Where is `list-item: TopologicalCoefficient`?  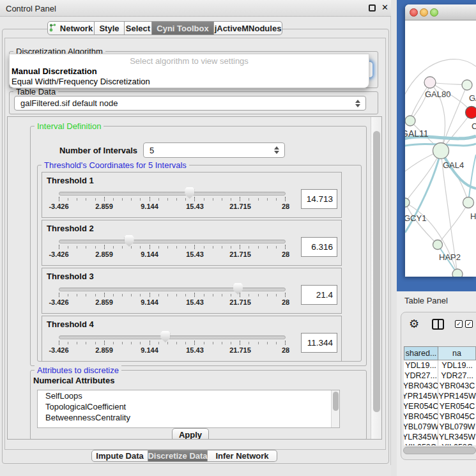 list-item: TopologicalCoefficient is located at coordinates (188, 406).